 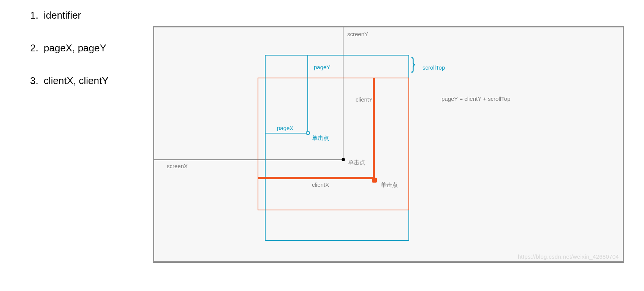 I want to click on client-click-dot, so click(x=375, y=180).